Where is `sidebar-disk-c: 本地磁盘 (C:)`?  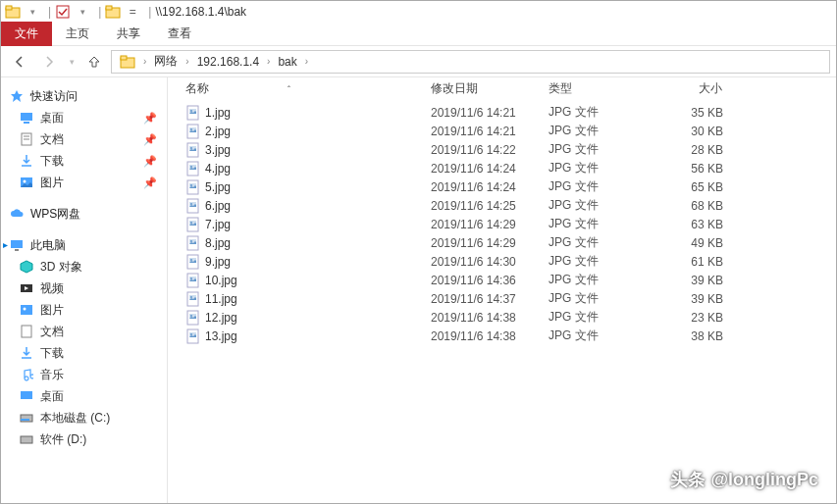
sidebar-disk-c: 本地磁盘 (C:) is located at coordinates (84, 418).